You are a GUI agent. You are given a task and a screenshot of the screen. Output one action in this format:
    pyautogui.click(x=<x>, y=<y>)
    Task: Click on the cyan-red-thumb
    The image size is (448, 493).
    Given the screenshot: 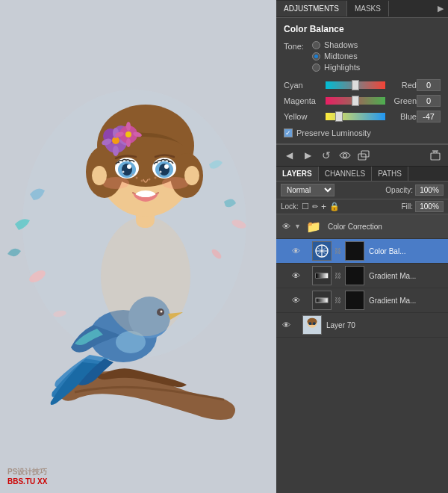 What is the action you would take?
    pyautogui.click(x=355, y=85)
    